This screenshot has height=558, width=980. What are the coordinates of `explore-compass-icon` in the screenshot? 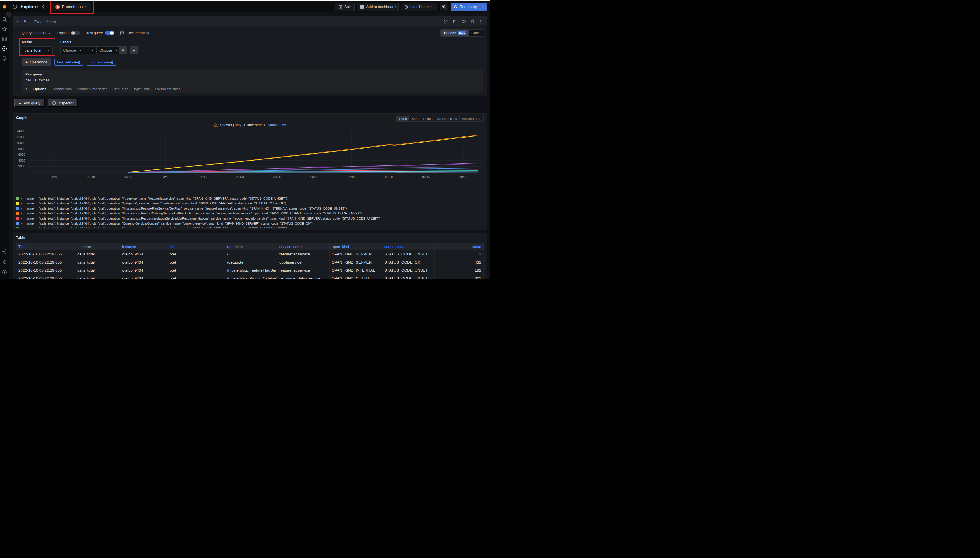 It's located at (5, 48).